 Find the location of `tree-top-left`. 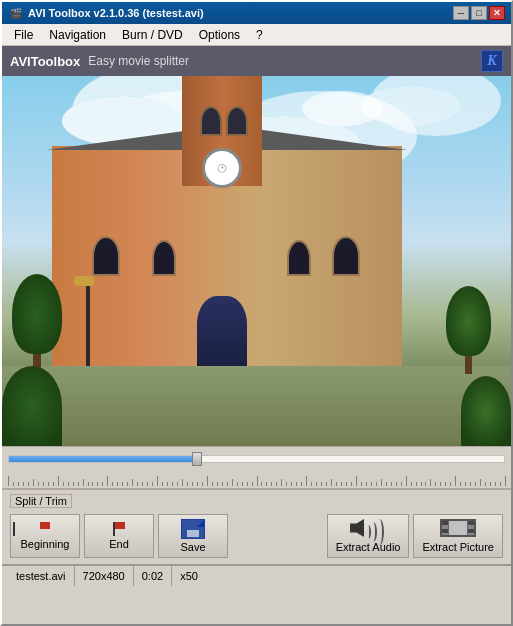

tree-top-left is located at coordinates (37, 314).